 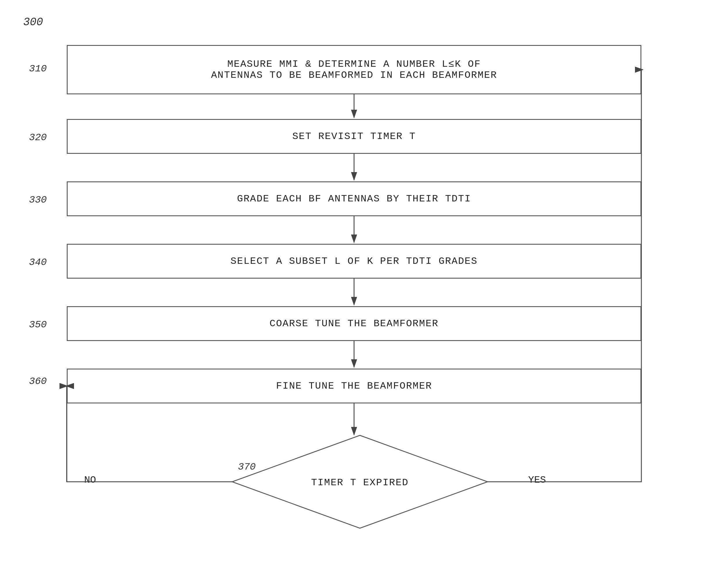 What do you see at coordinates (38, 200) in the screenshot?
I see `step-330-label: 330` at bounding box center [38, 200].